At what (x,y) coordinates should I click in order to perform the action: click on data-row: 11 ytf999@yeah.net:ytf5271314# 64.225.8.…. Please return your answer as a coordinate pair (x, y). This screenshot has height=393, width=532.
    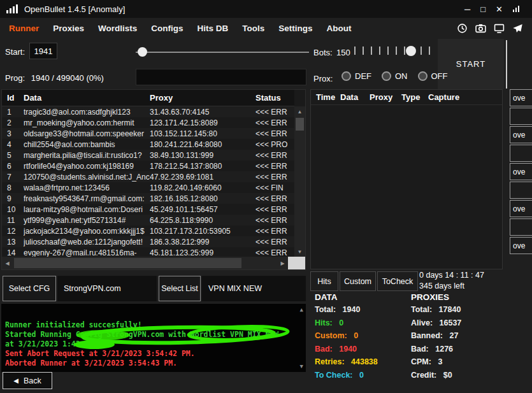
    Looking at the image, I should click on (148, 220).